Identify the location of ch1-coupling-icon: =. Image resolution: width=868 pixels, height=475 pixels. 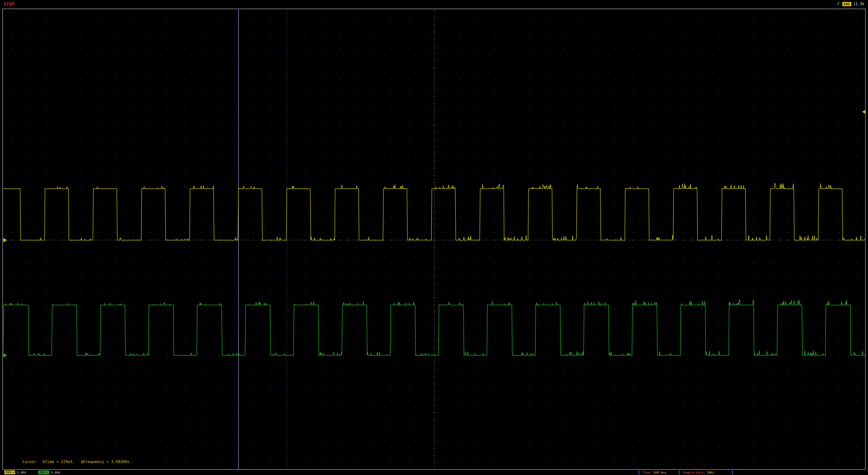
(13, 473).